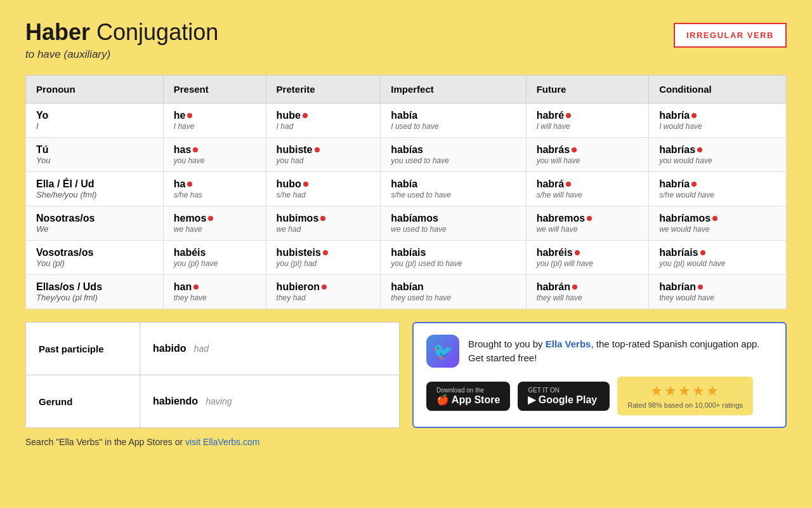  I want to click on future-cell: habrán they will have, so click(587, 292).